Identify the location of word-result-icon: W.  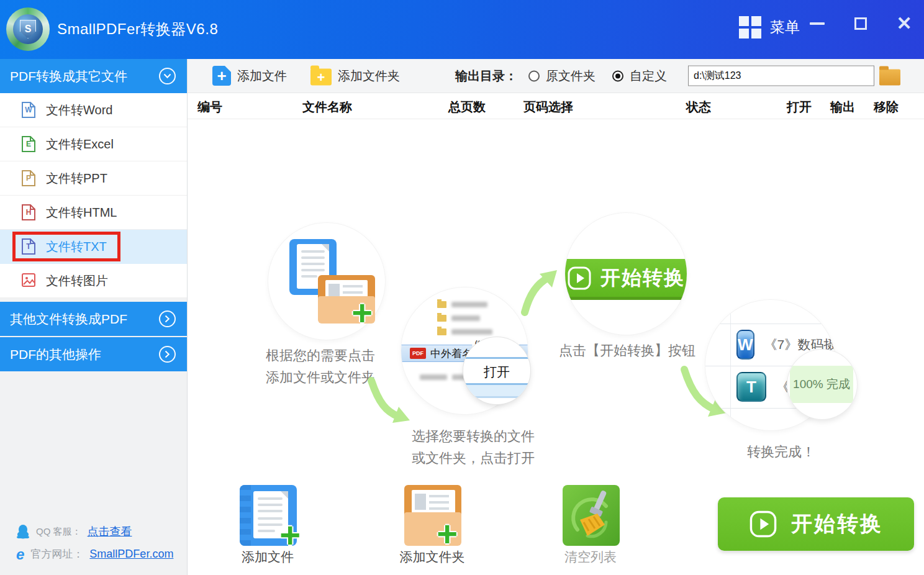
(745, 345).